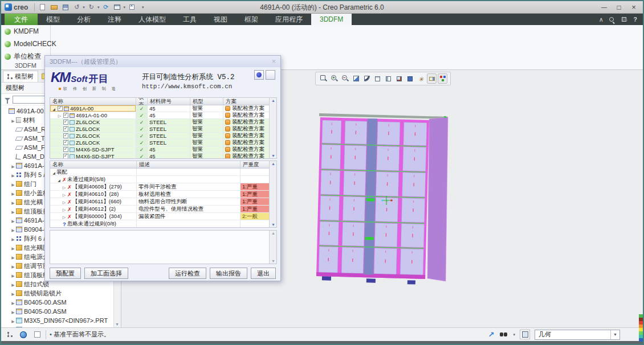 The image size is (644, 345). Describe the element at coordinates (163, 116) in the screenshot. I see `parts-row: 4691A-01-0045智莱装配检查方案` at that location.